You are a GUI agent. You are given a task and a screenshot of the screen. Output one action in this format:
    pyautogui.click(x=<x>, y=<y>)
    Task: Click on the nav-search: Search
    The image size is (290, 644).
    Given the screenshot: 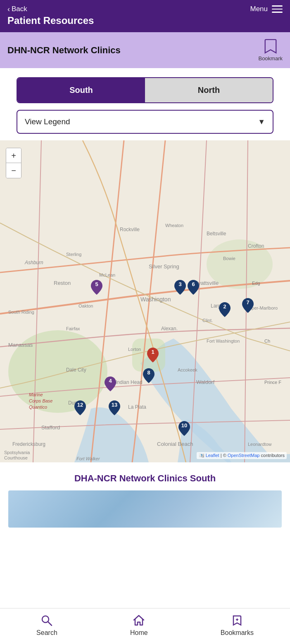 What is the action you would take?
    pyautogui.click(x=47, y=625)
    